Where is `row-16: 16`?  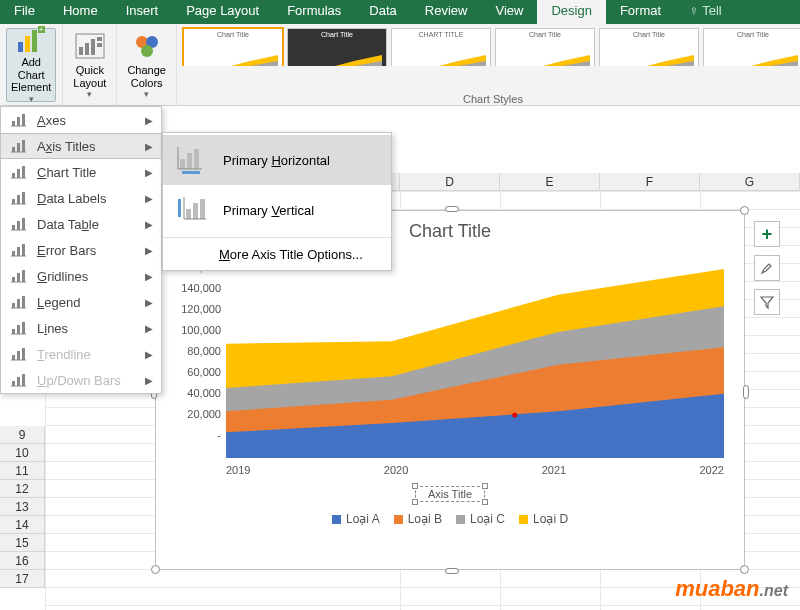
row-16: 16 is located at coordinates (22, 561).